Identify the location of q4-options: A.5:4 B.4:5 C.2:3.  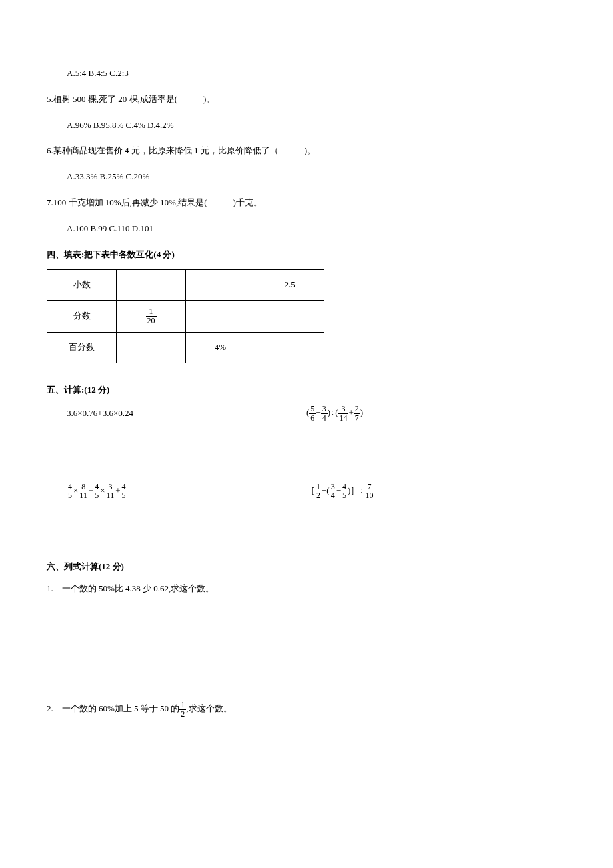
(306, 73).